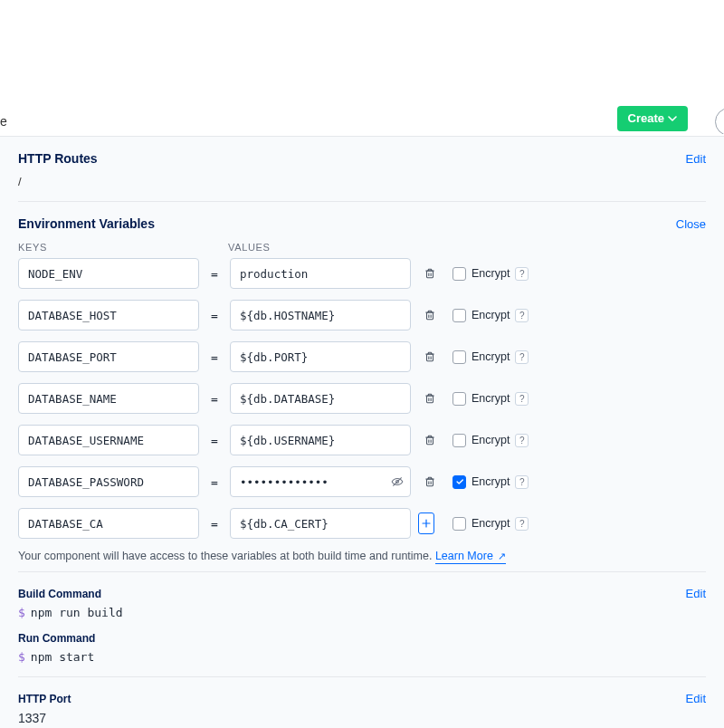 This screenshot has height=728, width=724. I want to click on add-variable-button, so click(426, 523).